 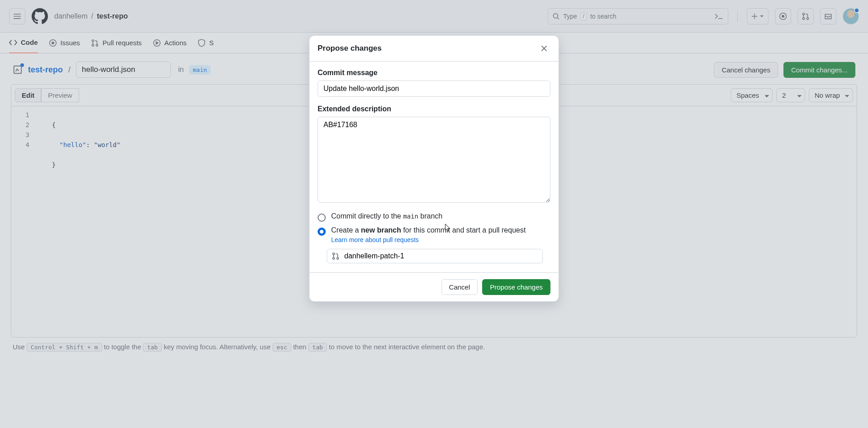 I want to click on radio-unchecked-icon, so click(x=322, y=218).